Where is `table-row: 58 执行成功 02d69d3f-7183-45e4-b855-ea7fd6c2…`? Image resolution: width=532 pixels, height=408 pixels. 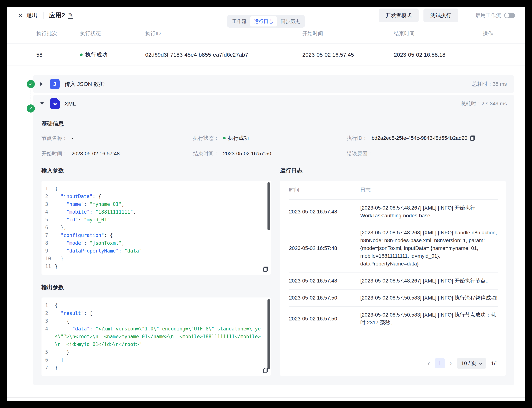 table-row: 58 执行成功 02d69d3f-7183-45e4-b855-ea7fd6c2… is located at coordinates (266, 55).